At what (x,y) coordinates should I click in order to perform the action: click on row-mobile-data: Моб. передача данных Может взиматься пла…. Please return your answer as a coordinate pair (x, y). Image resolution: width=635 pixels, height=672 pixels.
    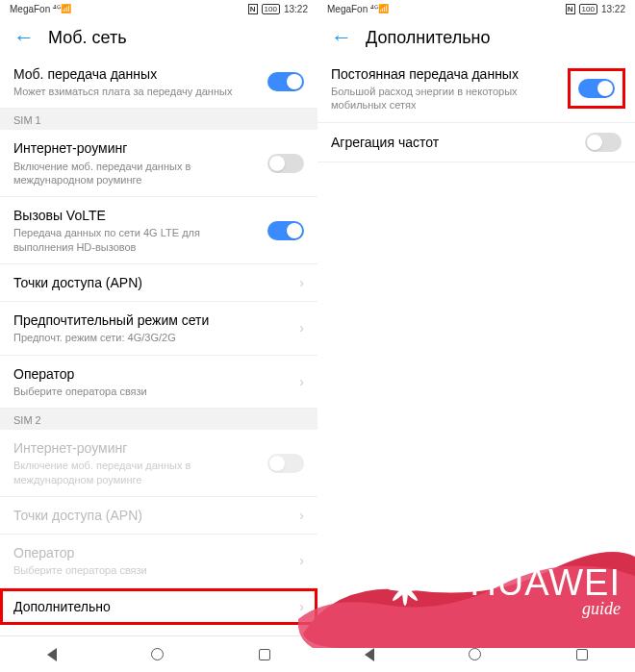
    Looking at the image, I should click on (159, 83).